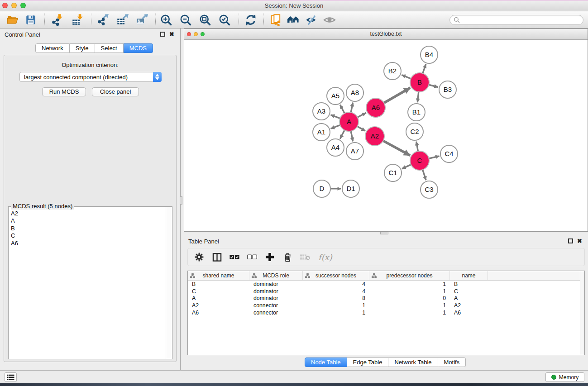 The height and width of the screenshot is (386, 588). What do you see at coordinates (115, 92) in the screenshot?
I see `close-panel-button: Close panel` at bounding box center [115, 92].